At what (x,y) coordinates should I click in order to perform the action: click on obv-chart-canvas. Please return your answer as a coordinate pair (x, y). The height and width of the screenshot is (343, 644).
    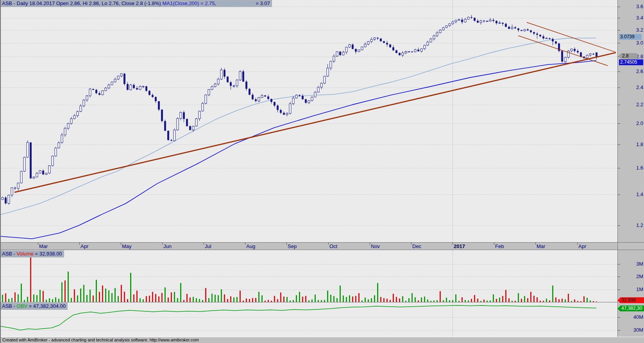
    Looking at the image, I should click on (309, 320).